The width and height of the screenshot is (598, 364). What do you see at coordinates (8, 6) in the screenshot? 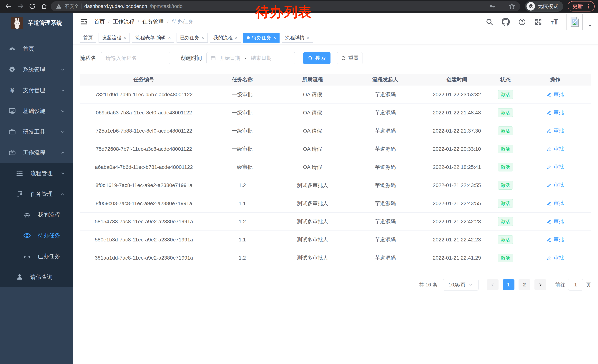
I see `back-icon` at bounding box center [8, 6].